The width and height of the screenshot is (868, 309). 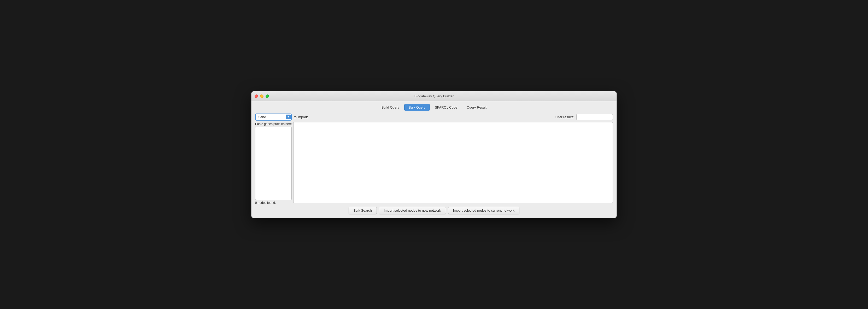 I want to click on gene-select-wrapper: Gene Protein Disease Pathway, so click(x=274, y=117).